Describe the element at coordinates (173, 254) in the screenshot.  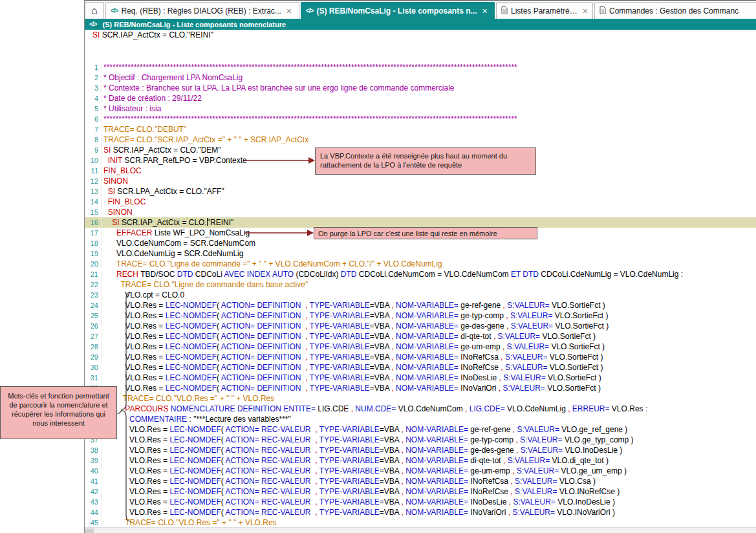
I see `code-token: VLO.CdeNumLig = SCR.CdeNumLig` at that location.